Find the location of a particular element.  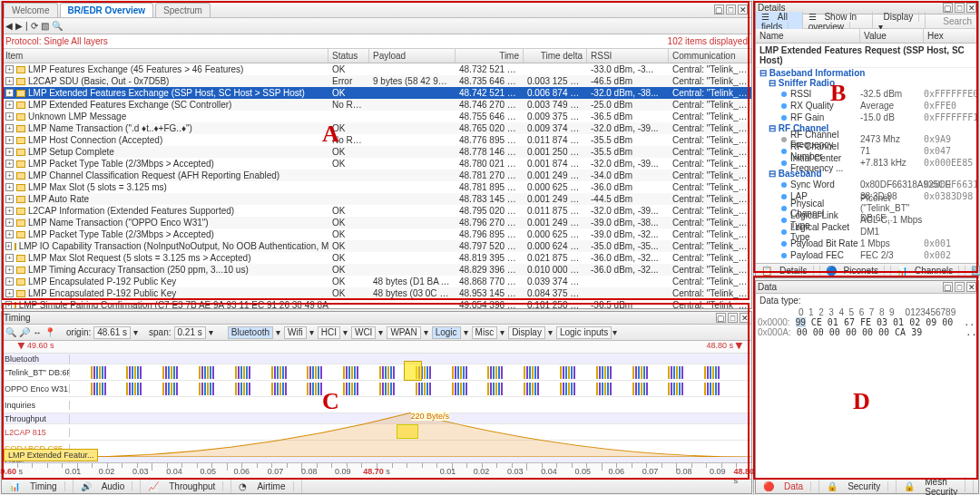

col-delta: Time delta is located at coordinates (555, 56).